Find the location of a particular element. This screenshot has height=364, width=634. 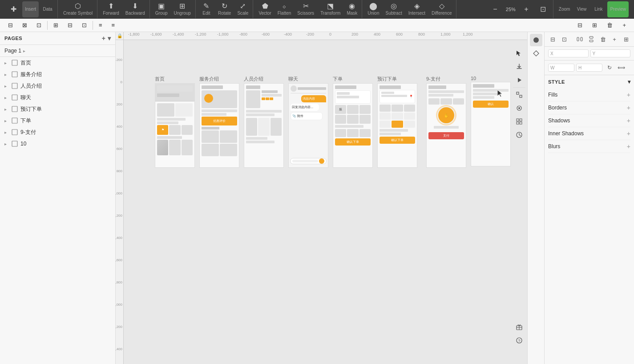

zoom-fit-button: ⊡ is located at coordinates (543, 9).